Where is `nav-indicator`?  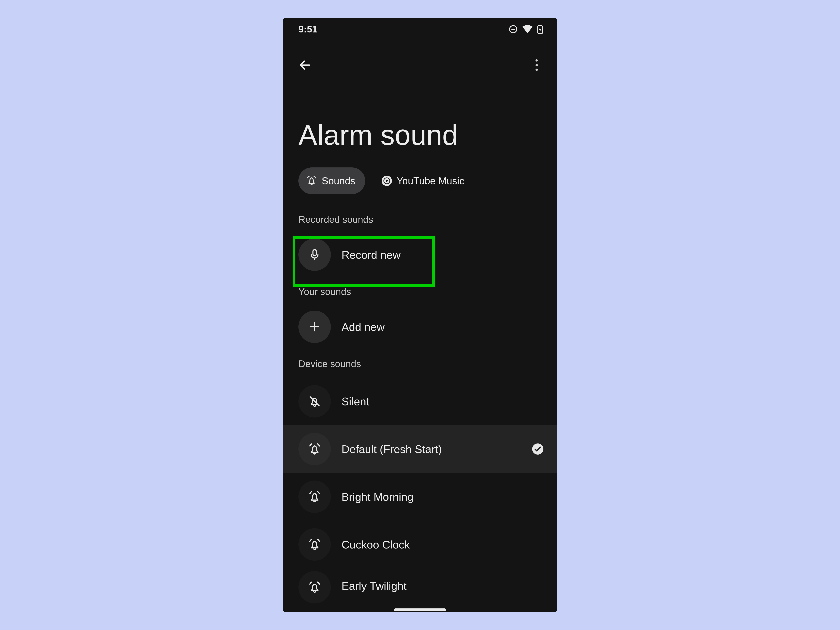 nav-indicator is located at coordinates (420, 610).